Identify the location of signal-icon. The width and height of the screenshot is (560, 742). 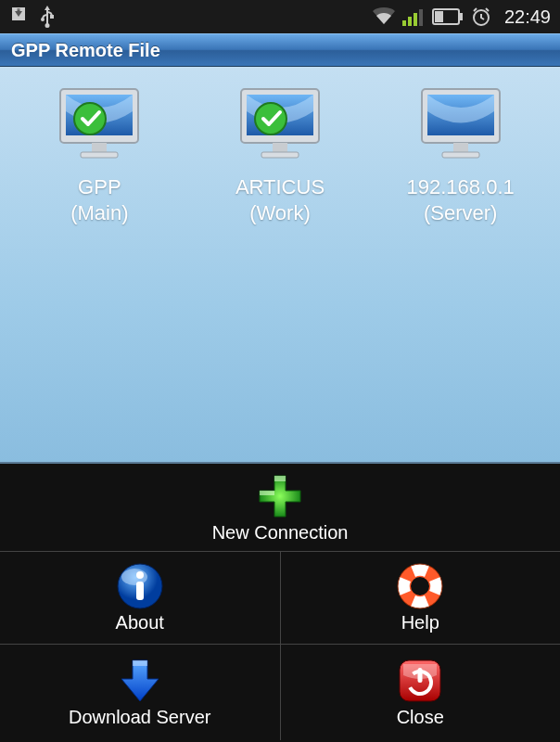
(414, 17).